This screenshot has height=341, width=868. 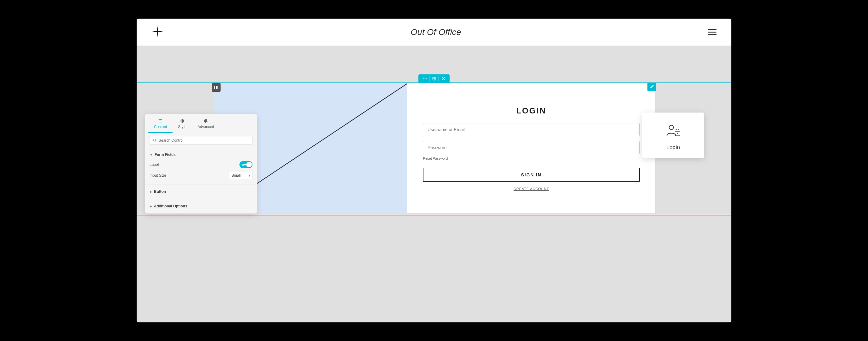 I want to click on hamburger-menu-icon, so click(x=712, y=32).